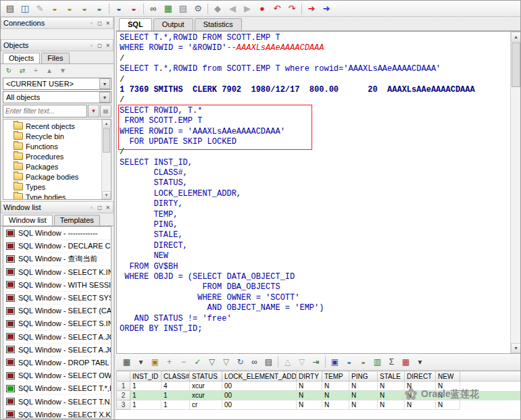 This screenshot has width=521, height=420. I want to click on window-list-item: SQL Window - SELECT X.KS, so click(57, 413).